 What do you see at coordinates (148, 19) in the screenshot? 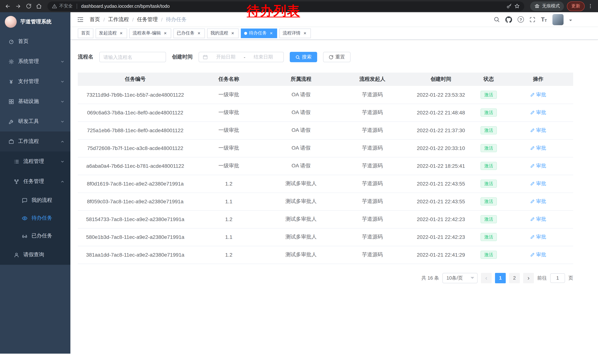
I see `breadcrumb-task-management: 任务管理` at bounding box center [148, 19].